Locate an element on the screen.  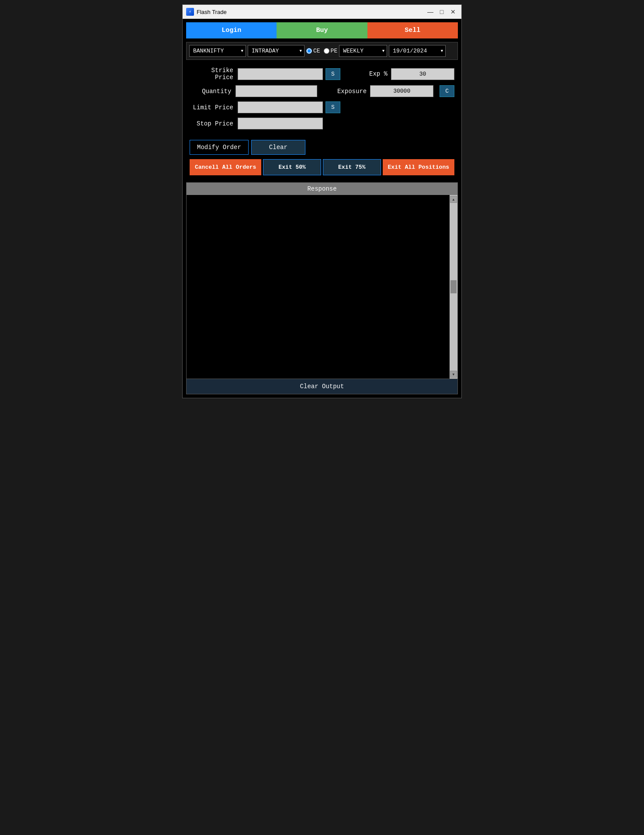
response-section: Response ▲ ▼ is located at coordinates (322, 281).